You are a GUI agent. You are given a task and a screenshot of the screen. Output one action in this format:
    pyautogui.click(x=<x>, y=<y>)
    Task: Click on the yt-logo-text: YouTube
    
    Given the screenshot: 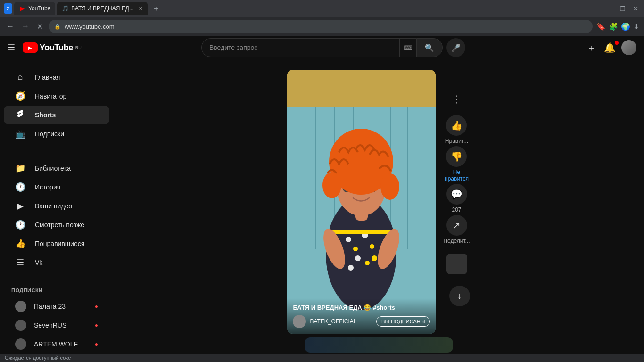 What is the action you would take?
    pyautogui.click(x=57, y=48)
    